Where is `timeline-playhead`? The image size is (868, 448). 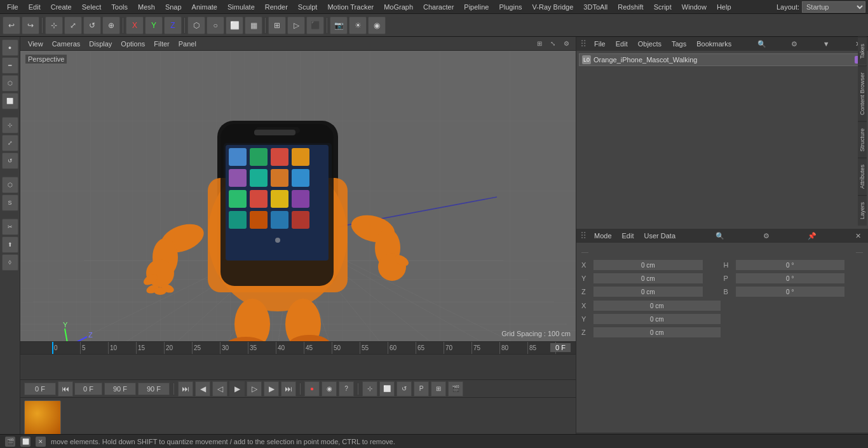
timeline-playhead is located at coordinates (53, 348).